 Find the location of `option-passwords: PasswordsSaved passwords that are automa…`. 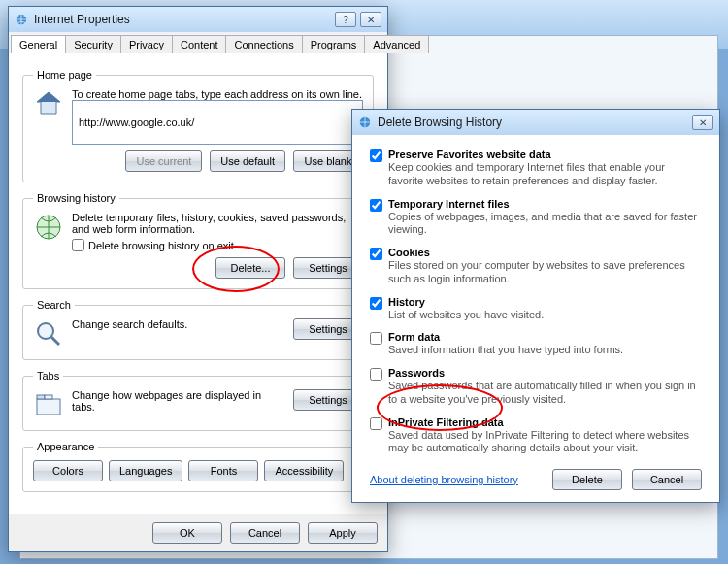

option-passwords: PasswordsSaved passwords that are automa… is located at coordinates (536, 386).